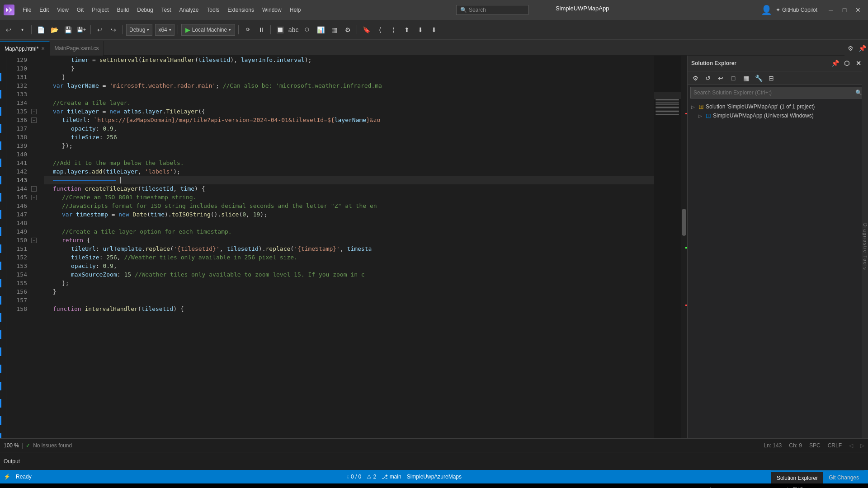  Describe the element at coordinates (797, 10) in the screenshot. I see `copilot-button: ✦ GitHub Copilot` at that location.